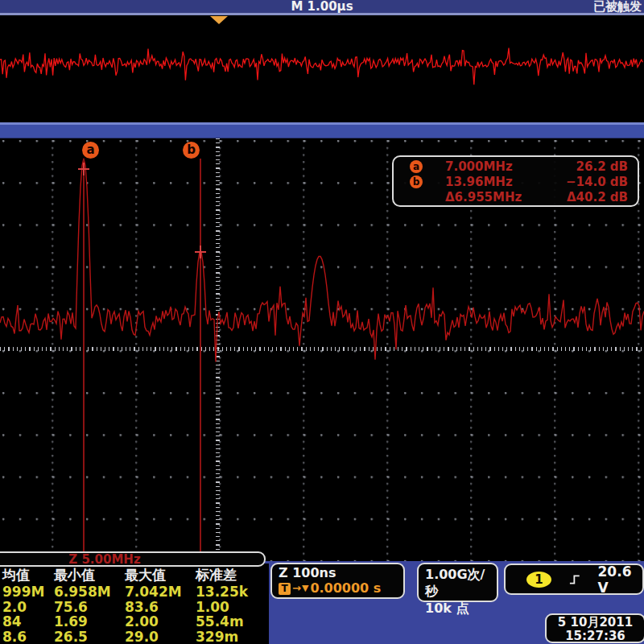 This screenshot has width=644, height=644. Describe the element at coordinates (597, 182) in the screenshot. I see `cursor-b-level: −14.0 dB` at that location.